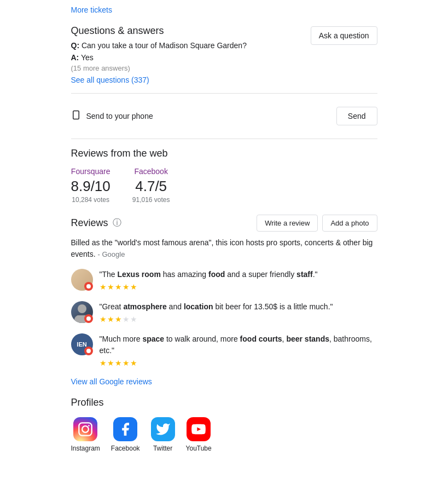  I want to click on phone-icon, so click(76, 116).